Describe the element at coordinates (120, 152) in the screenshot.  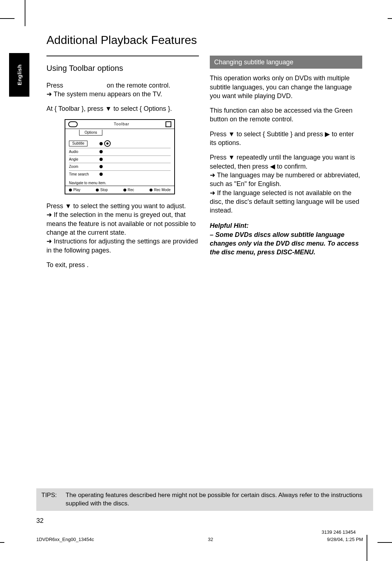
I see `diagram-row: Audio` at that location.